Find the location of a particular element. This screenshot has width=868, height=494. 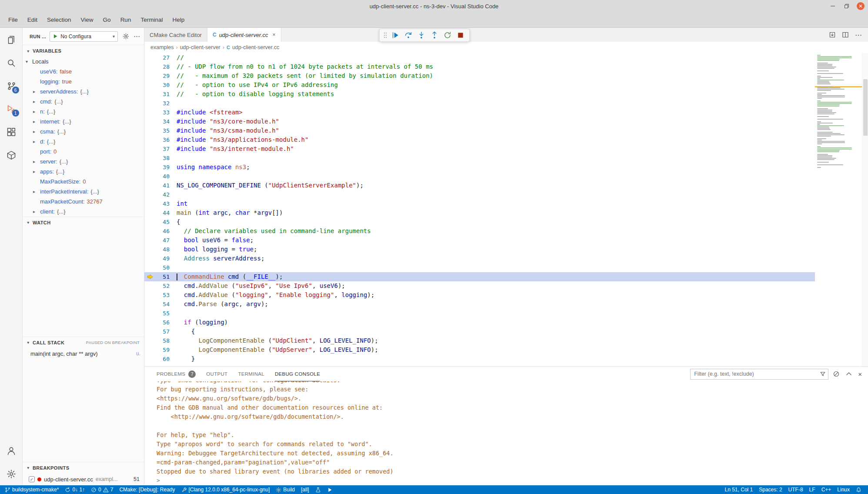

variable-item: port:0 is located at coordinates (83, 151).